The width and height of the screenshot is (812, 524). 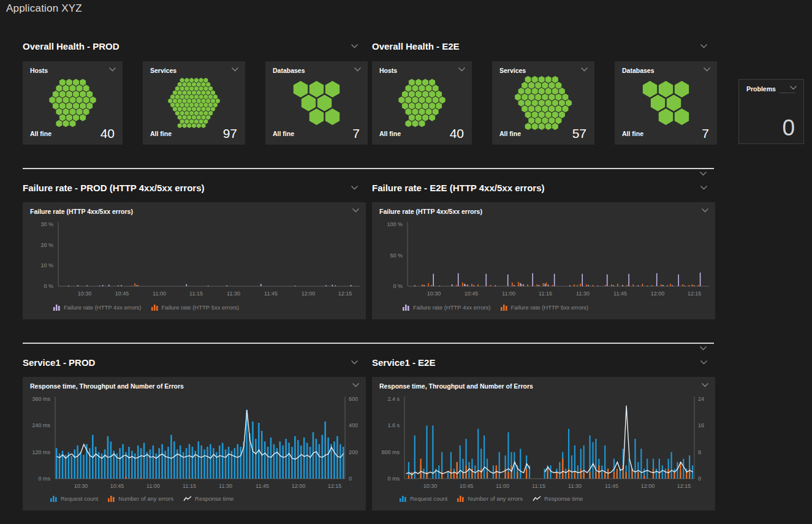 What do you see at coordinates (357, 452) in the screenshot?
I see `y-axis-right-label: 200` at bounding box center [357, 452].